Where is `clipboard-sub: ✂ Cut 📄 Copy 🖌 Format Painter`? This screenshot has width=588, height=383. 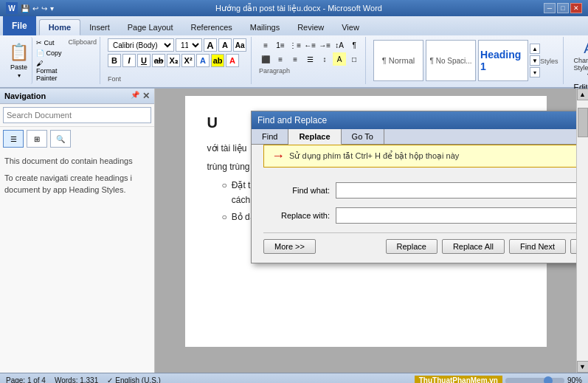 clipboard-sub: ✂ Cut 📄 Copy 🖌 Format Painter is located at coordinates (50, 61).